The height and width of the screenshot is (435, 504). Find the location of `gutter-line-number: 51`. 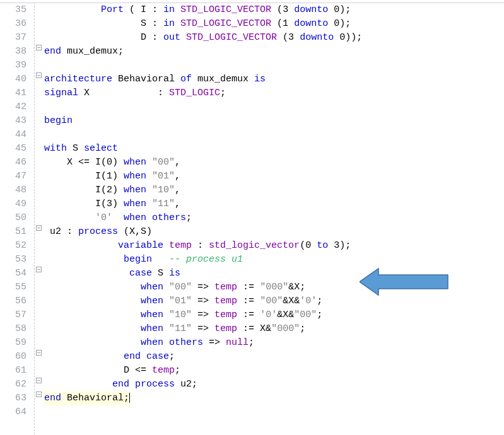

gutter-line-number: 51 is located at coordinates (15, 232).